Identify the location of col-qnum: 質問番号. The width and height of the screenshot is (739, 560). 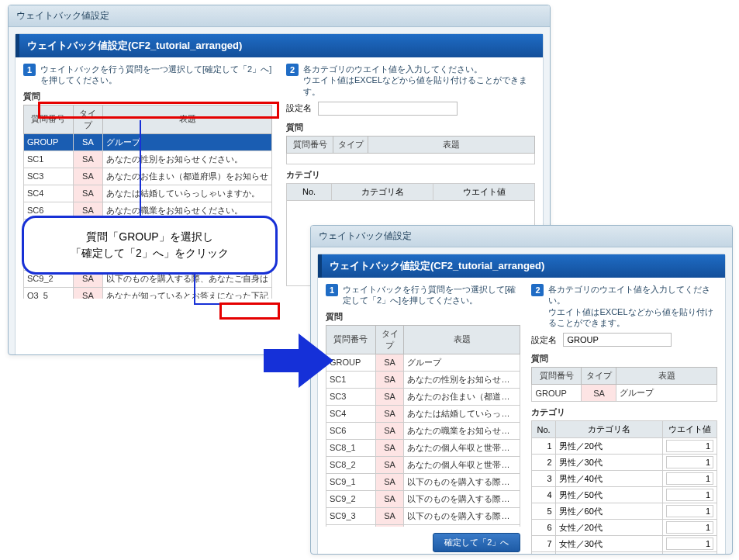
(49, 119).